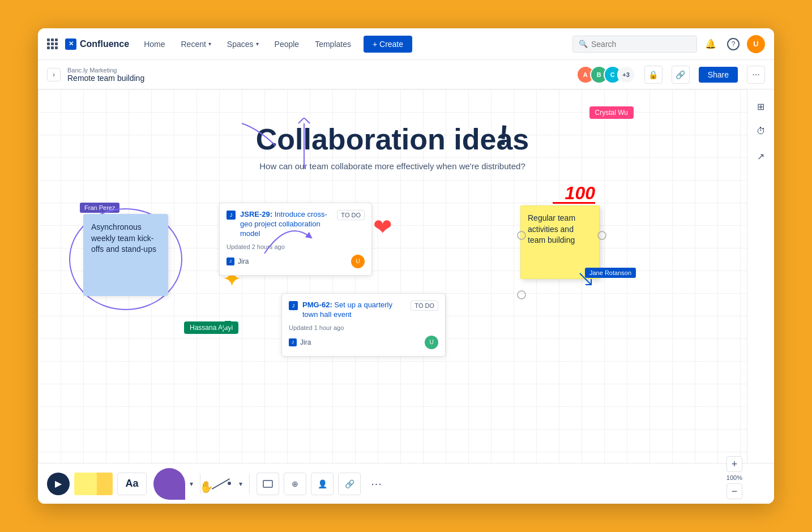 Image resolution: width=812 pixels, height=532 pixels. I want to click on play-icon: ▶, so click(58, 483).